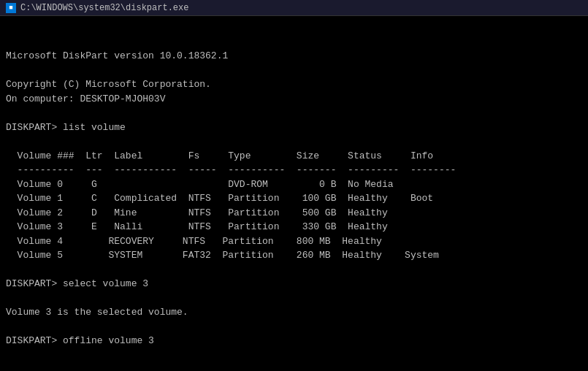  Describe the element at coordinates (294, 128) in the screenshot. I see `terminal-line: DISKPART> list volume` at that location.